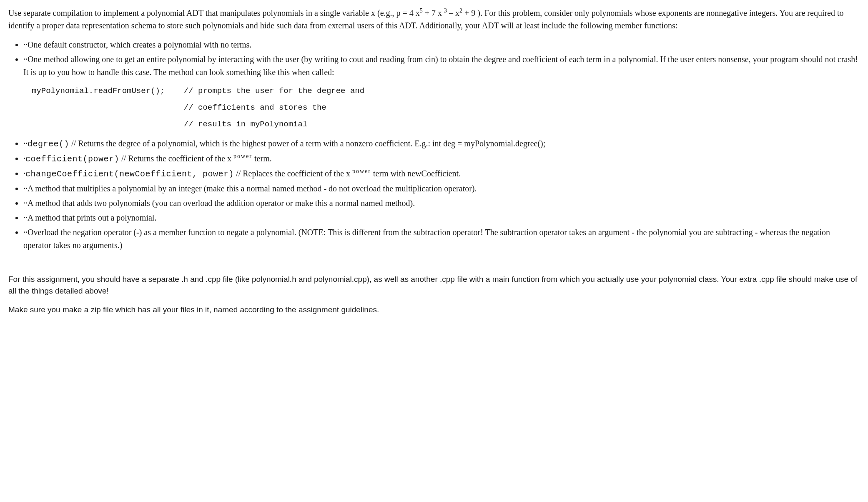 The image size is (868, 502). Describe the element at coordinates (441, 66) in the screenshot. I see `list-item-text: ··One method allowing one to get an enti…` at that location.